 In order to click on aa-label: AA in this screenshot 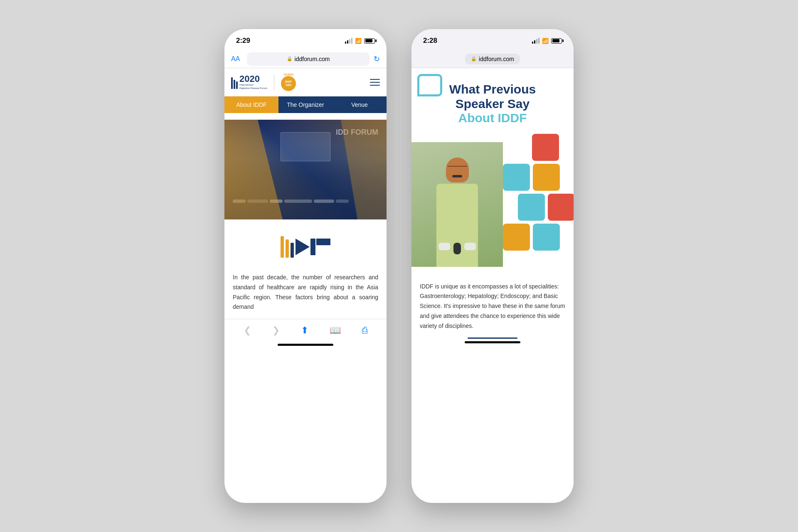, I will do `click(237, 59)`.